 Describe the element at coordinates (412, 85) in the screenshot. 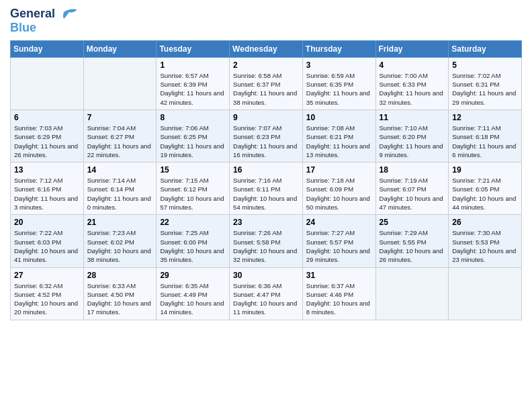

I see `sunset-text: Sunset: 6:33 PM` at that location.